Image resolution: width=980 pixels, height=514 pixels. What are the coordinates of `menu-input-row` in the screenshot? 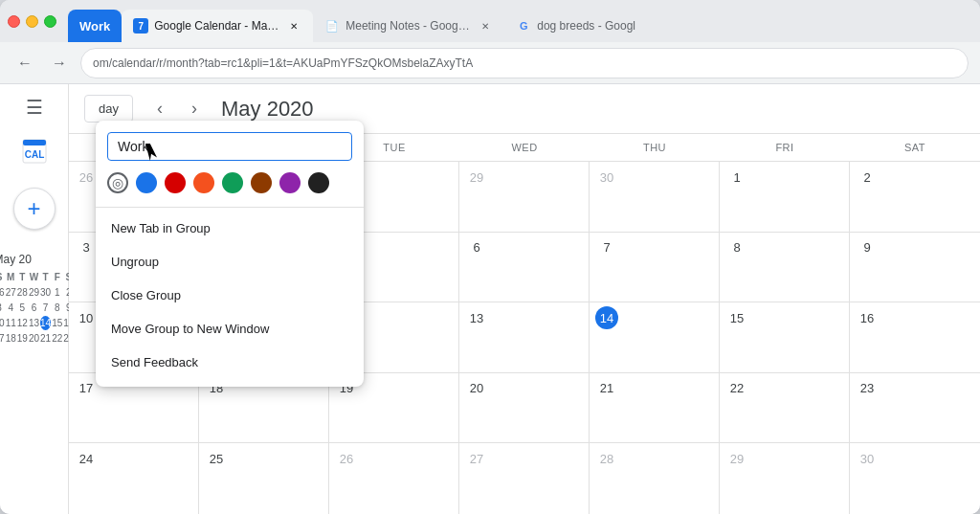 It's located at (230, 145).